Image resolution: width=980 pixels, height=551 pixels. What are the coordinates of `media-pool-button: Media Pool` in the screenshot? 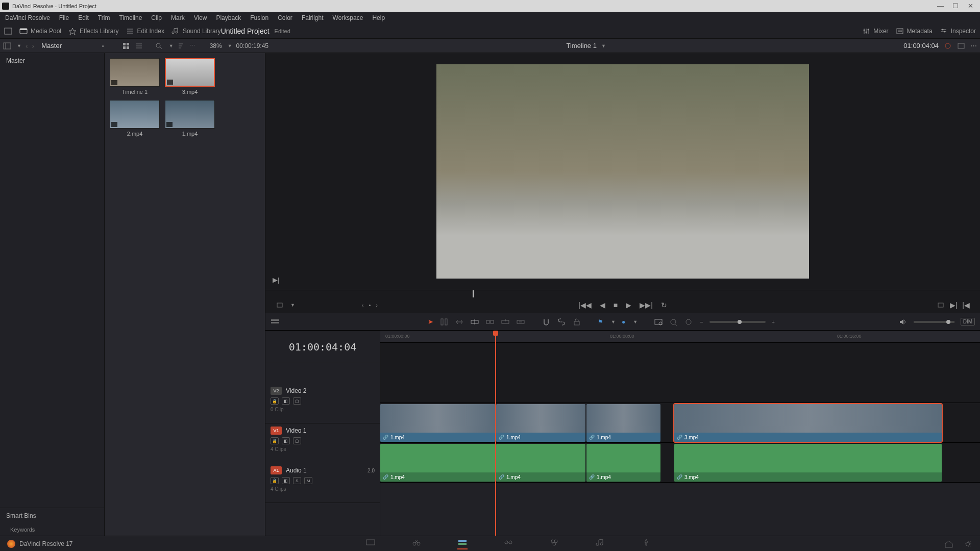 It's located at (40, 31).